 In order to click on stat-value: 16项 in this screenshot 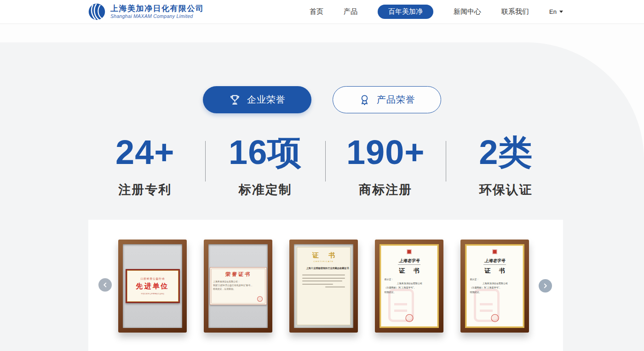, I will do `click(266, 152)`.